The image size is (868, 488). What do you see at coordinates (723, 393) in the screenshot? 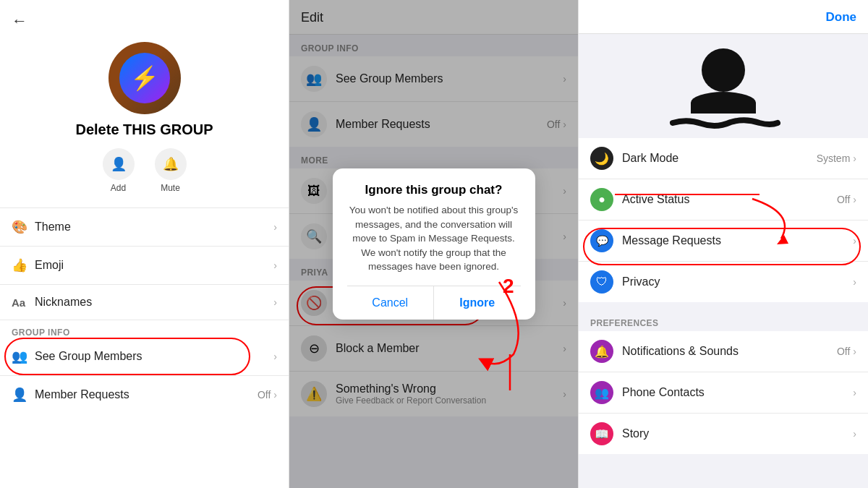
I see `p3-phone-contacts: 👥 Phone Contacts ›` at bounding box center [723, 393].